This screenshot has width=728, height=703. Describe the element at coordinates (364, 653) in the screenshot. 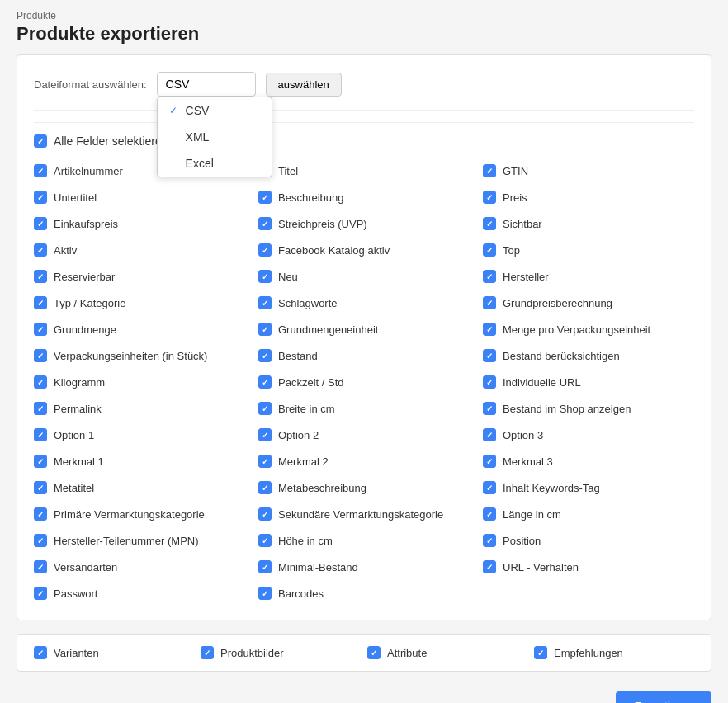

I see `bottom-grid: Varianten Produktbilder Attribute Empfeh…` at that location.